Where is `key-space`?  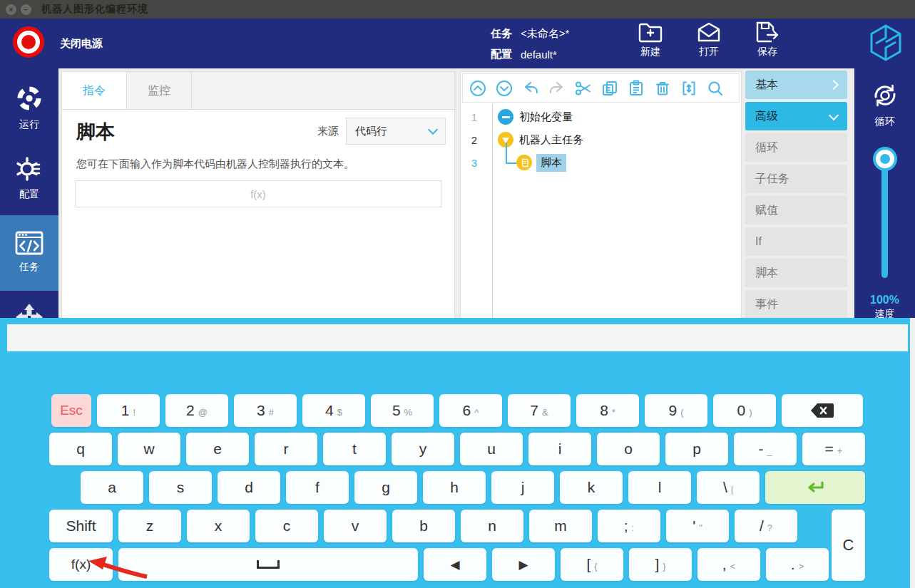
key-space is located at coordinates (268, 564).